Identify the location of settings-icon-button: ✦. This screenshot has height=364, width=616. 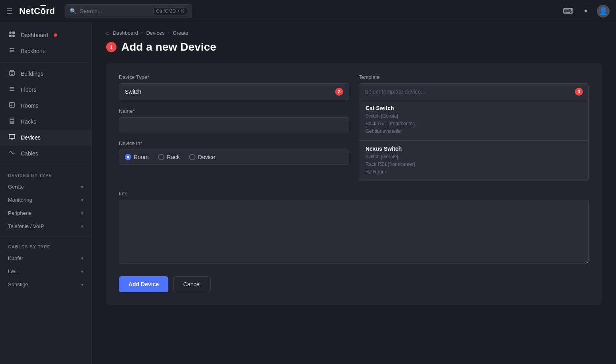
(586, 11).